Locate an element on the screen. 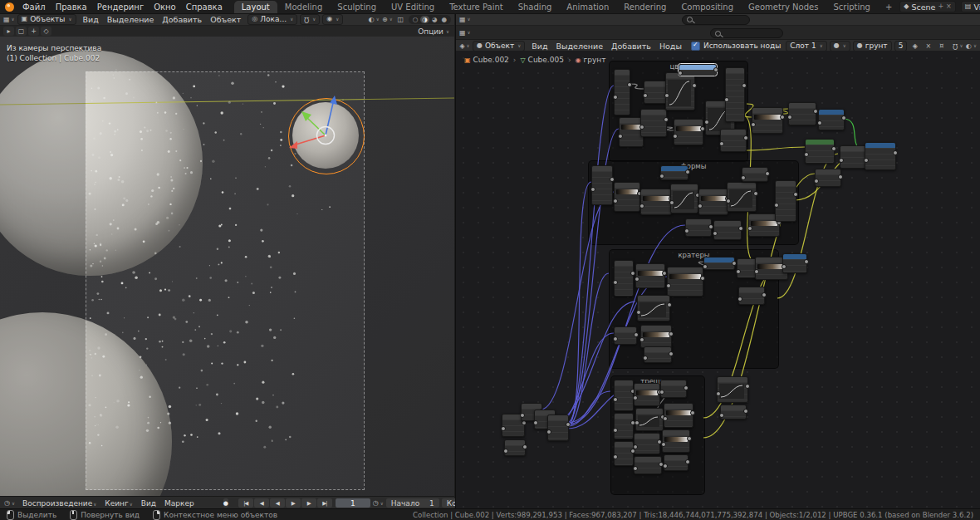  frame-start-field: Начало 1 is located at coordinates (413, 503).